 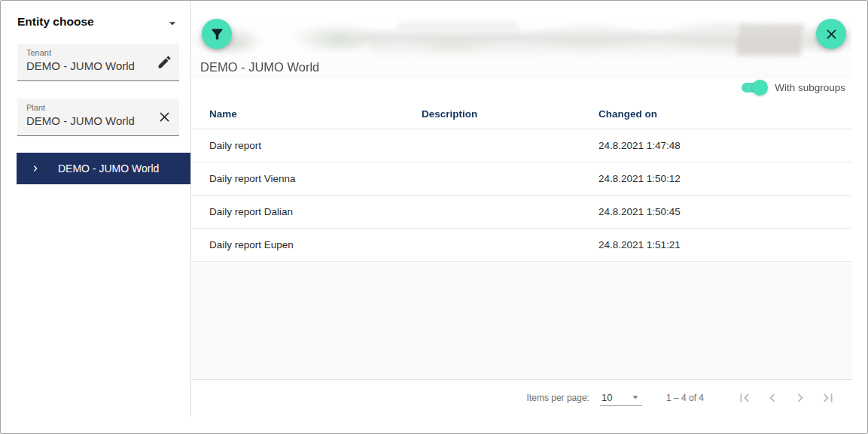 What do you see at coordinates (98, 117) in the screenshot?
I see `plant-field: Plant DEMO - JUMO World` at bounding box center [98, 117].